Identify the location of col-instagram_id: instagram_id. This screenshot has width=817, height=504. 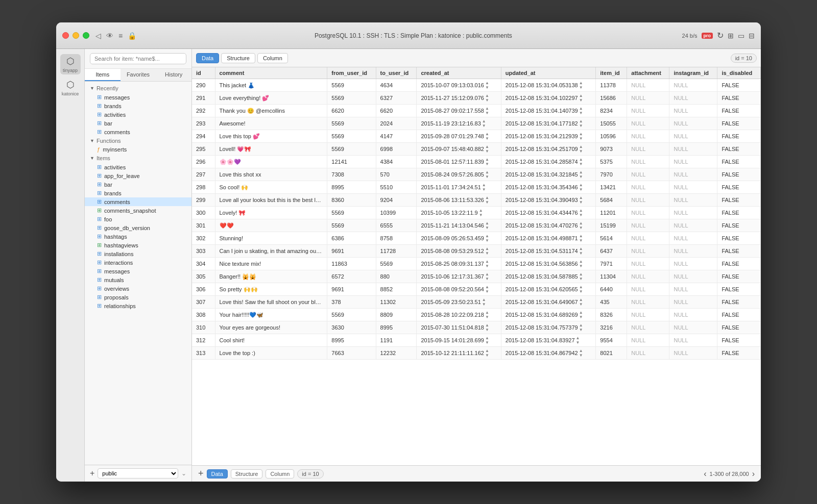
(693, 73).